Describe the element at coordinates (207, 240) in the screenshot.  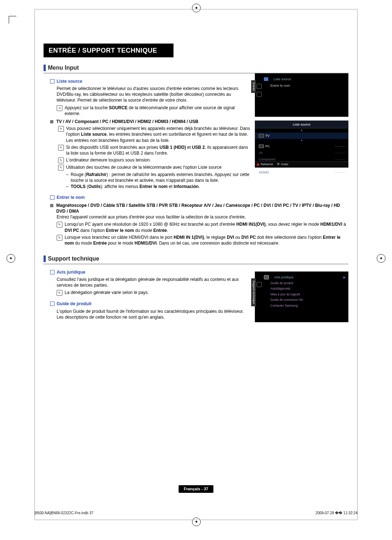
I see `note-text: Lorsque vous branchez un câble HDMI/DVI …` at that location.